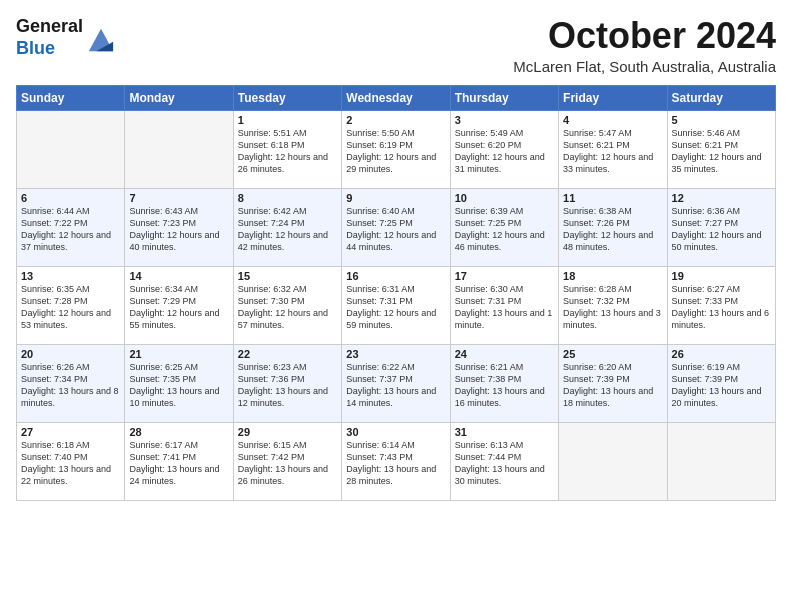 This screenshot has height=612, width=792. I want to click on day-number: 9, so click(396, 198).